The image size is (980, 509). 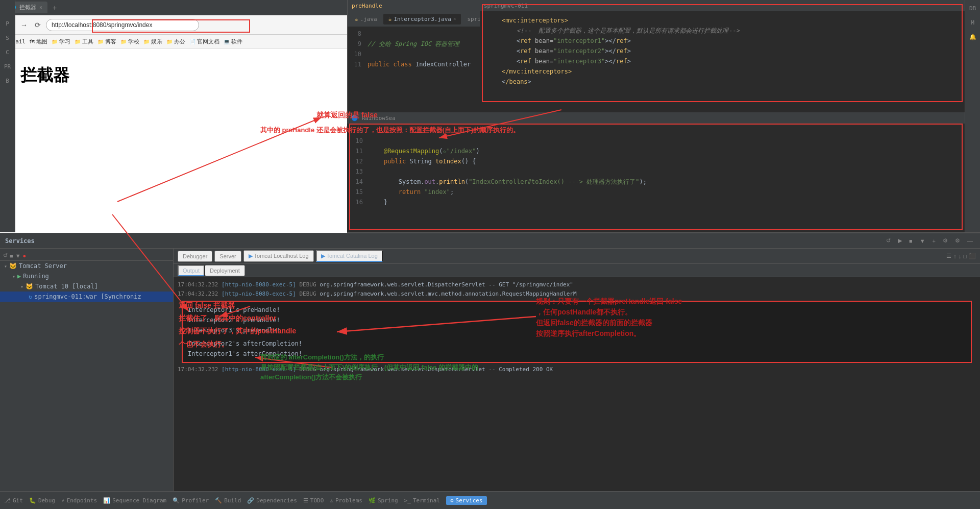 What do you see at coordinates (107, 500) in the screenshot?
I see `sequence-icon: 📊` at bounding box center [107, 500].